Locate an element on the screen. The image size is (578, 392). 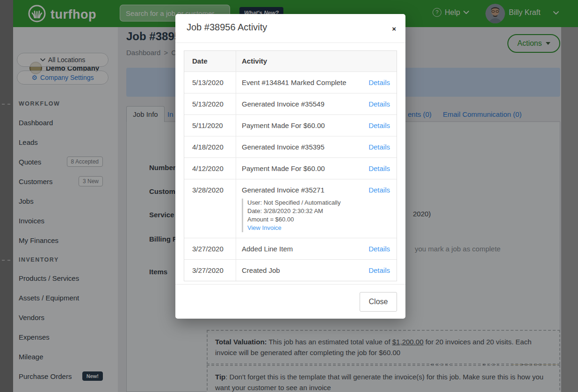
activity-row: 5/13/2020 Generated Invoice #35549 Detai… is located at coordinates (290, 104).